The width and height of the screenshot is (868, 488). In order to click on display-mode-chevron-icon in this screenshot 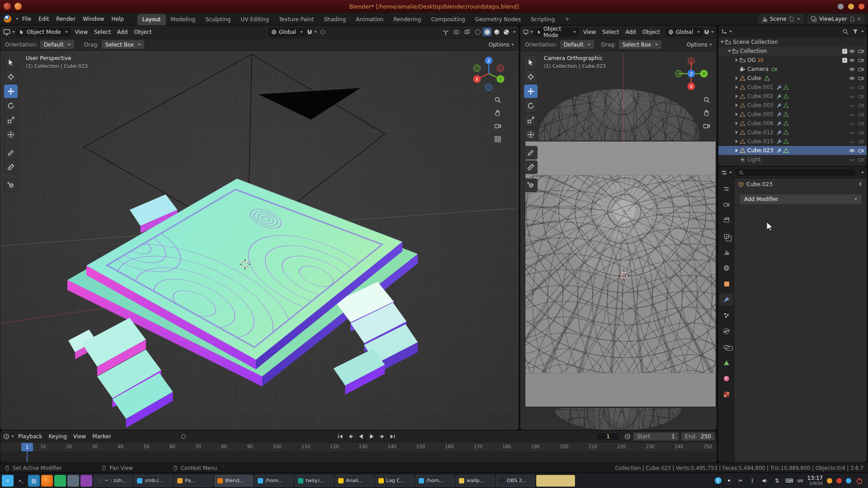, I will do `click(863, 32)`.